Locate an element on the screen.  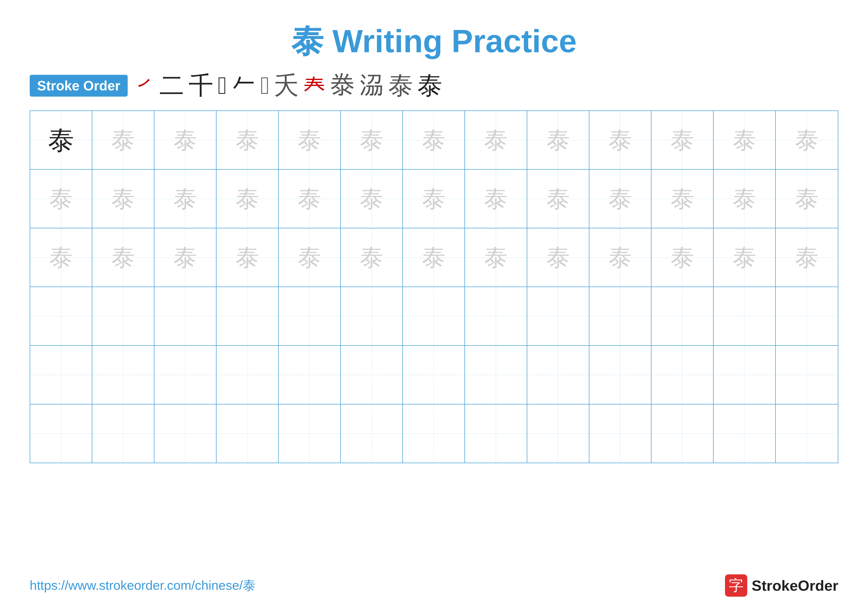
grid-cell-2-3: 泰 is located at coordinates (185, 199).